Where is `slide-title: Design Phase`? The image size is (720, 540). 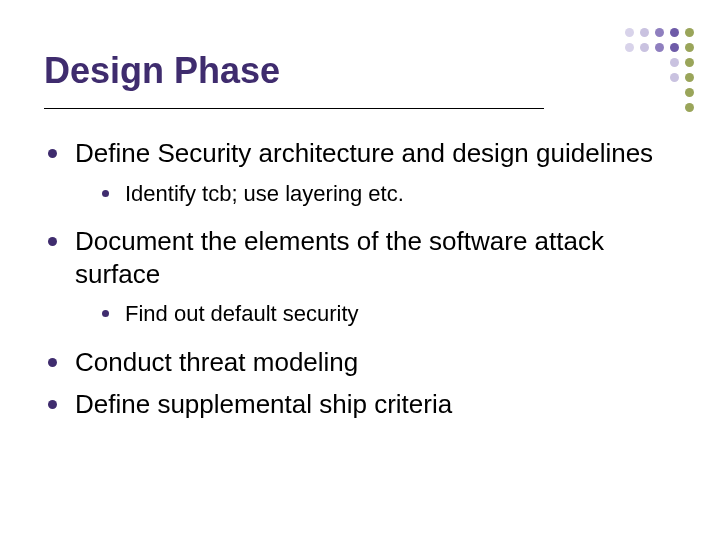
slide-title: Design Phase is located at coordinates (360, 73).